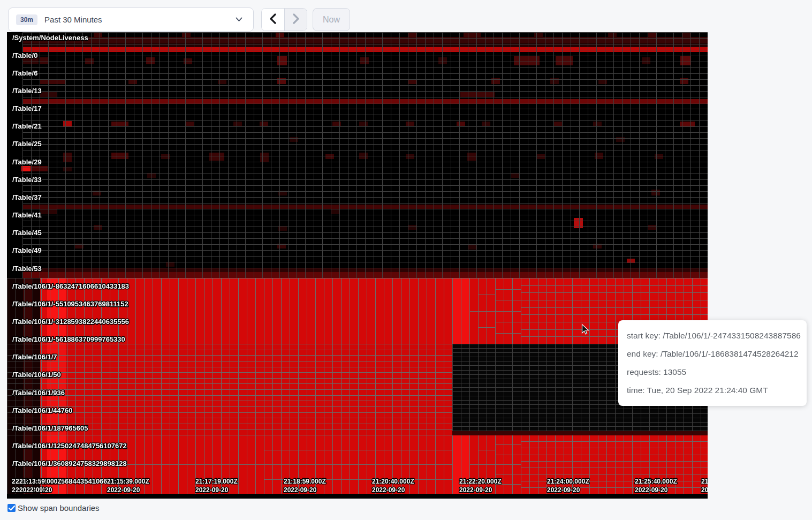 The image size is (812, 520). Describe the element at coordinates (273, 19) in the screenshot. I see `chevron-left-icon` at that location.